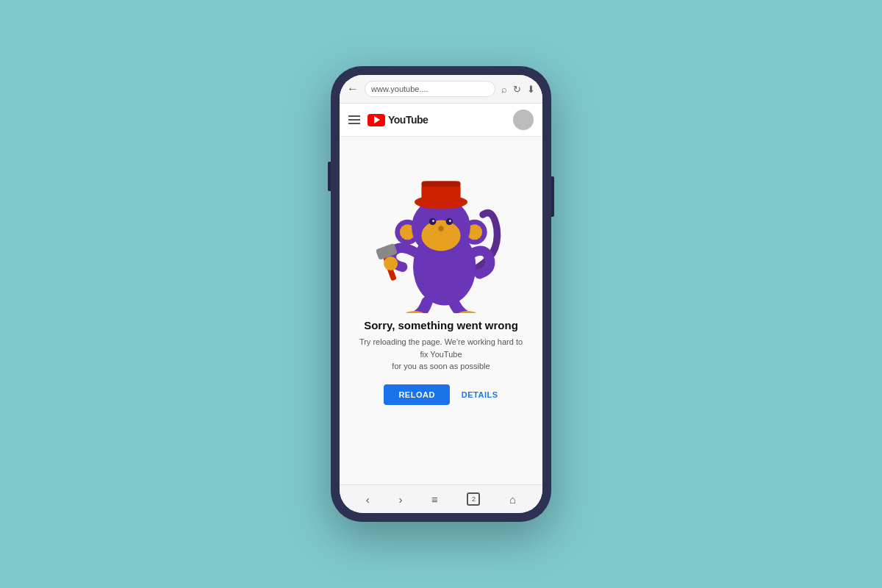 The height and width of the screenshot is (588, 882). Describe the element at coordinates (480, 395) in the screenshot. I see `details-button: DETAILS` at that location.